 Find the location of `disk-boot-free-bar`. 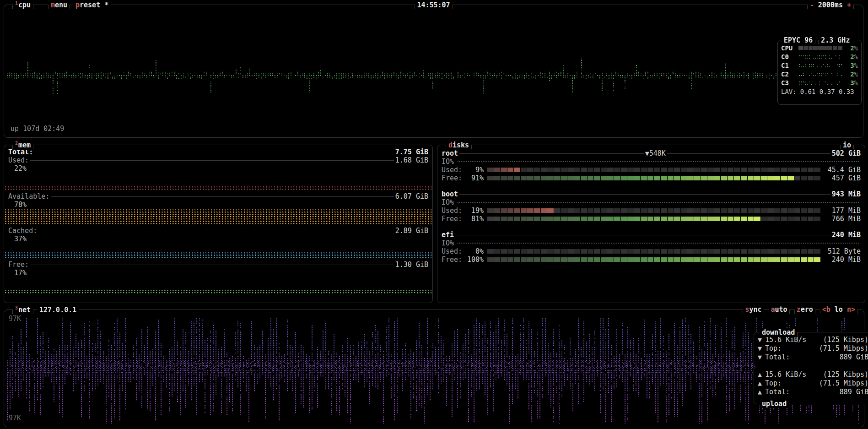

disk-boot-free-bar is located at coordinates (654, 219).